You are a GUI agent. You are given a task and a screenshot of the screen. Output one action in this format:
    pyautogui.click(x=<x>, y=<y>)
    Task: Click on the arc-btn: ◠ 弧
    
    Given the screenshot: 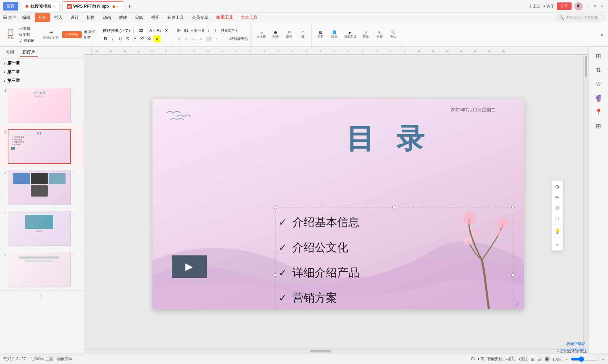 What is the action you would take?
    pyautogui.click(x=303, y=35)
    